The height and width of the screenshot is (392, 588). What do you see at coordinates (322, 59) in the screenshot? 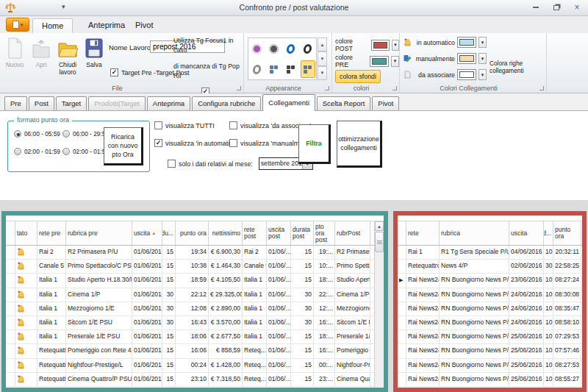
I see `gallery-scroll-down-icon: ▼` at bounding box center [322, 59].